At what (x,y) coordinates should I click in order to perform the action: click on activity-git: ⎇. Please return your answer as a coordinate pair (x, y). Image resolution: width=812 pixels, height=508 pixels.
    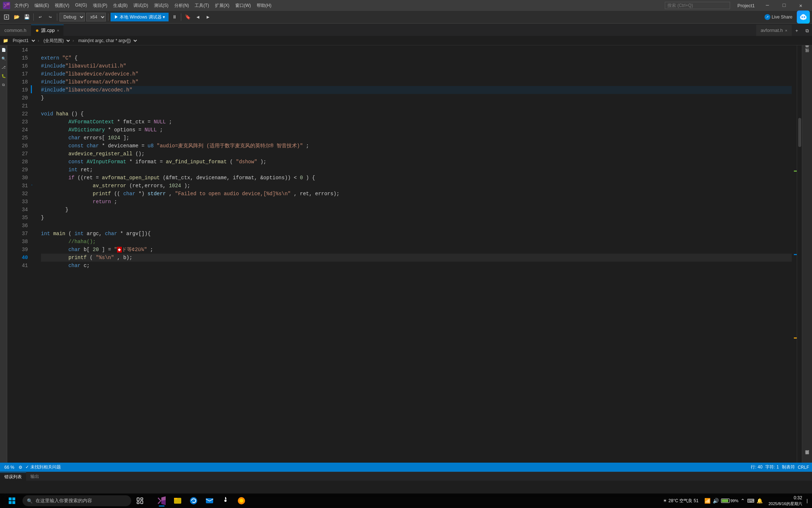
    Looking at the image, I should click on (4, 67).